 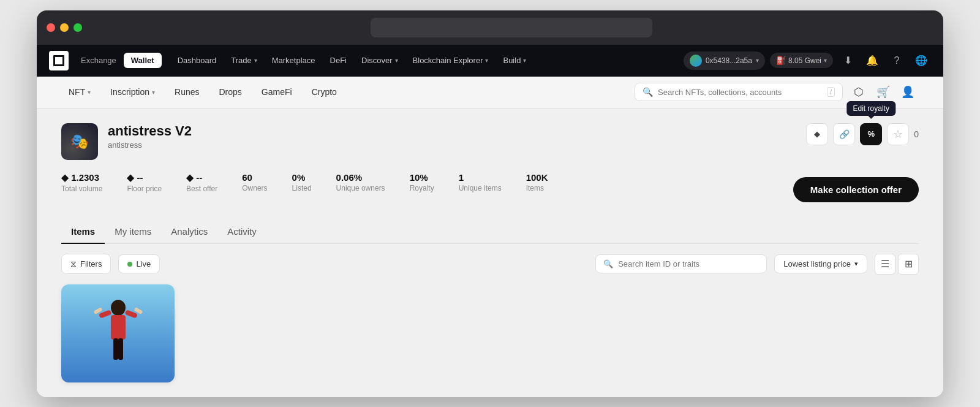 I want to click on nav-defi: DeFi, so click(x=338, y=60).